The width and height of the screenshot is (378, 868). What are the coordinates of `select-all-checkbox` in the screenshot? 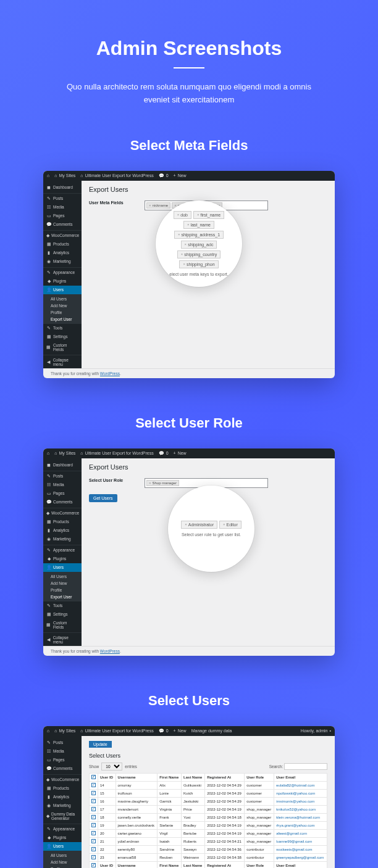 It's located at (94, 777).